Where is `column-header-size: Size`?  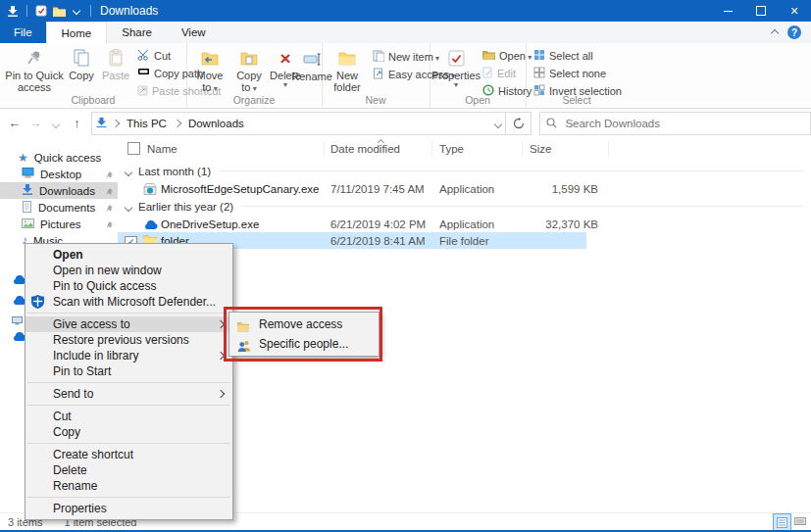
column-header-size: Size is located at coordinates (540, 149).